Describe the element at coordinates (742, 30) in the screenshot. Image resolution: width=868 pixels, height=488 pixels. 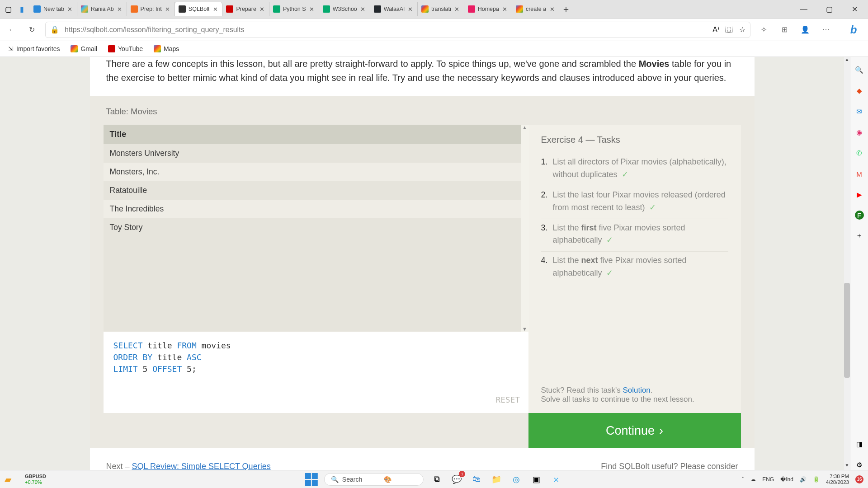
I see `favorite-star-icon: ☆` at that location.